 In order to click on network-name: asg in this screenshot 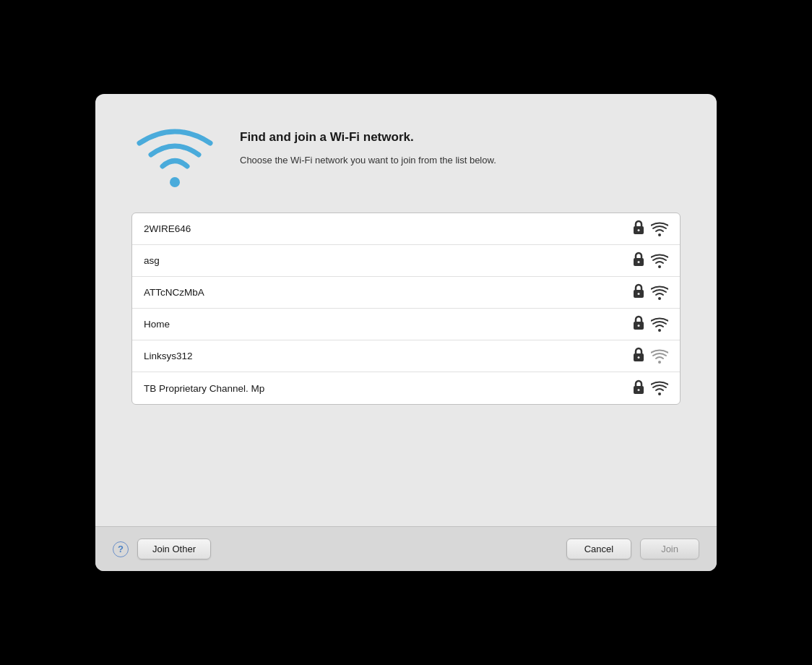, I will do `click(388, 260)`.